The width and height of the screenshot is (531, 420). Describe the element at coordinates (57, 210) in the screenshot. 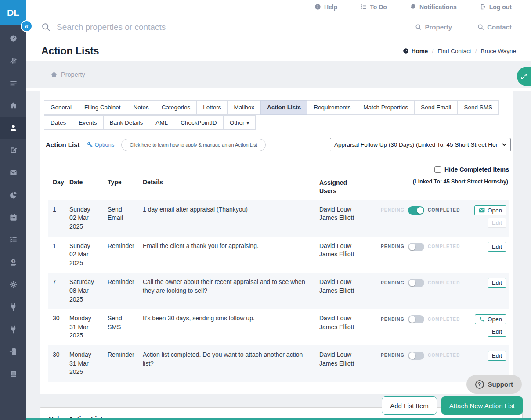

I see `cell-day: 1` at that location.